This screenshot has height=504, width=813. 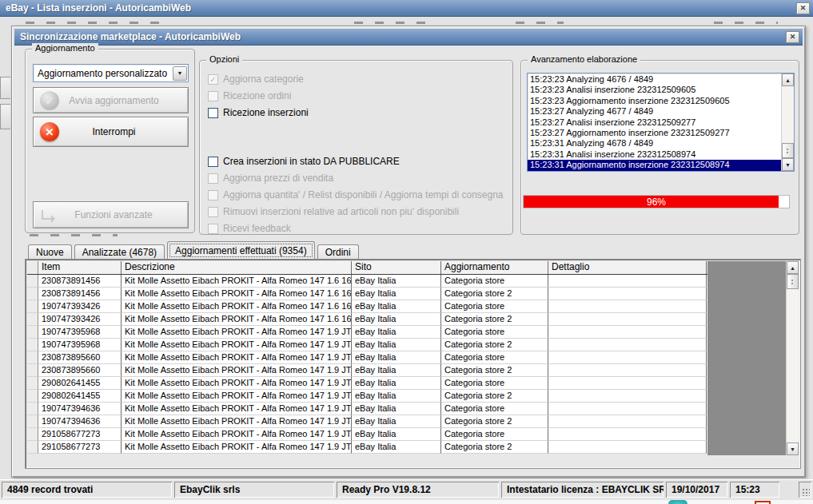 I want to click on interrupt-label: Interrompi, so click(x=114, y=132).